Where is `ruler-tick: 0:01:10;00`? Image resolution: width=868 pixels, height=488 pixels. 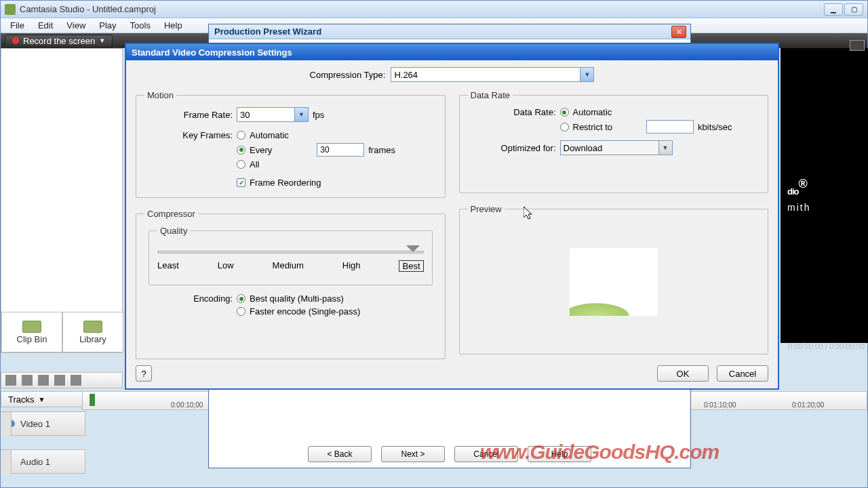 ruler-tick: 0:01:10;00 is located at coordinates (720, 405).